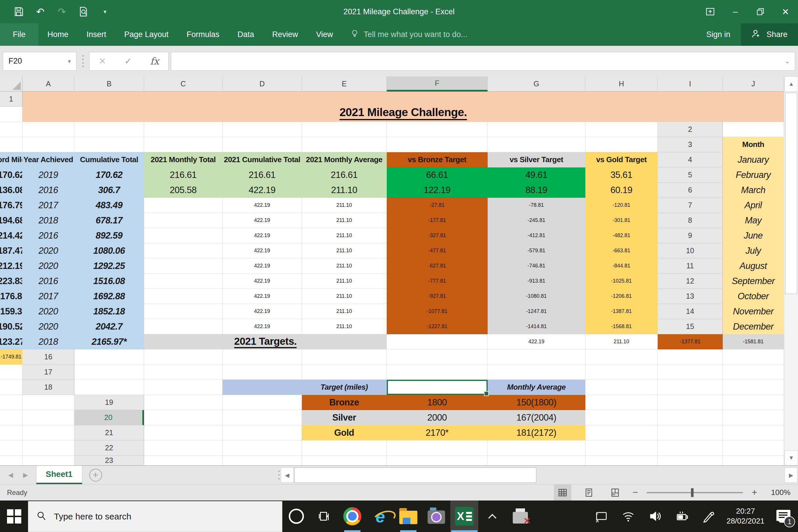  I want to click on cell-F9: 422.19, so click(262, 251).